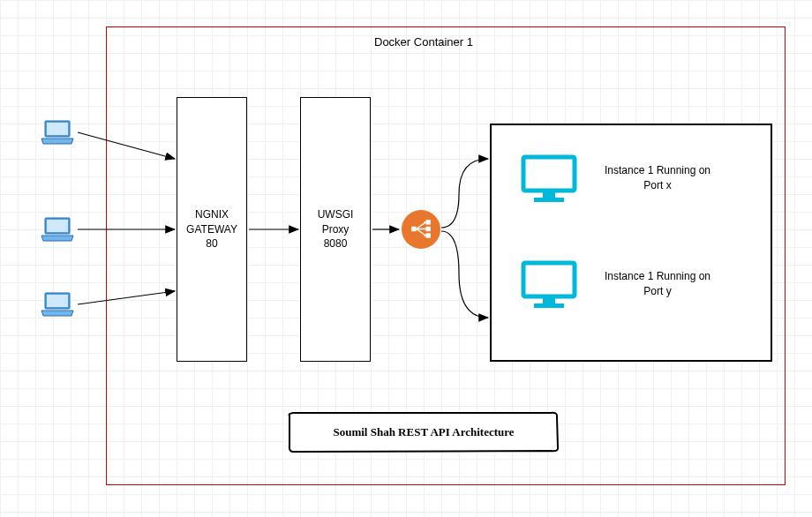  I want to click on instance-row-2: Instance 1 Running on Port y, so click(619, 284).